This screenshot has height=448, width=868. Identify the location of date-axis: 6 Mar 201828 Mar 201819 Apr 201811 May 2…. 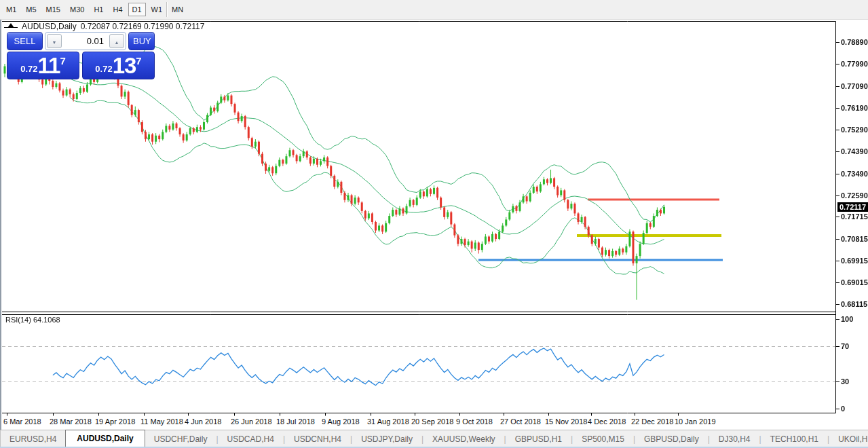
(418, 423).